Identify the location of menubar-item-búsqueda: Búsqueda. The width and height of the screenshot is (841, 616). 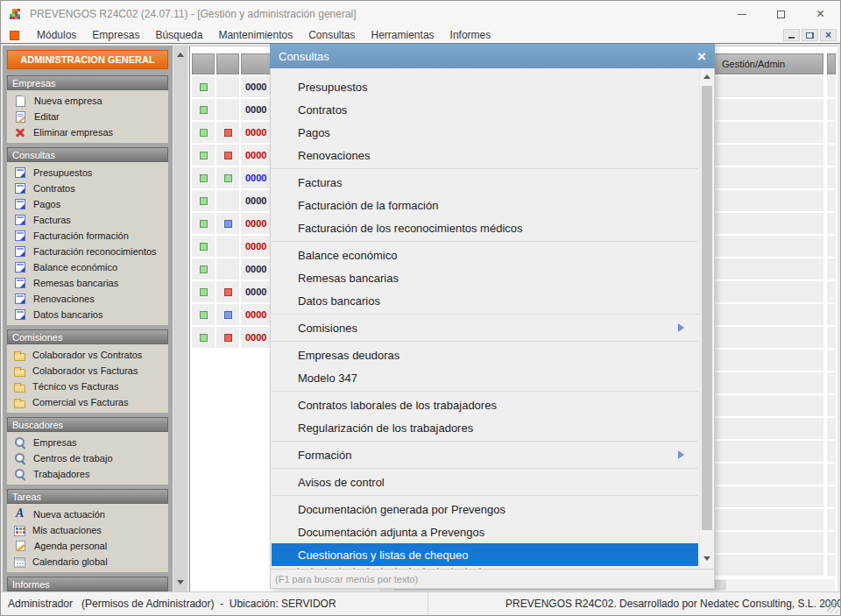
(179, 35).